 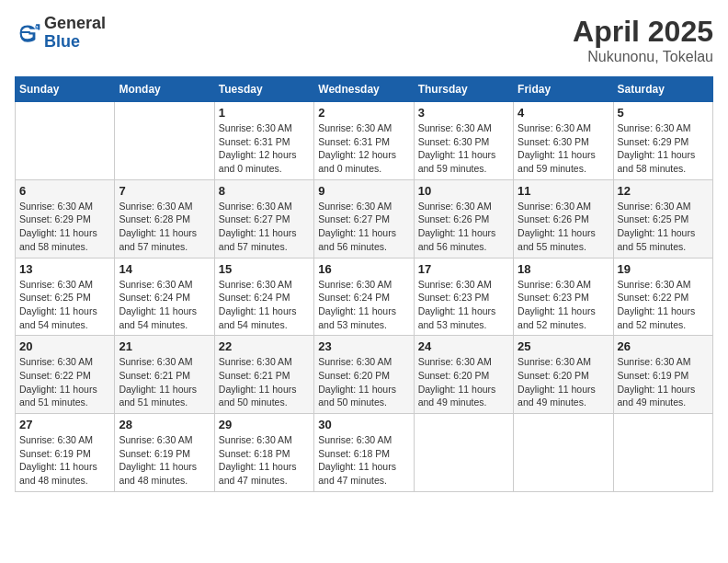 I want to click on calendar-cell: 7Sunrise: 6:30 AM Sunset: 6:28 PM Daylig…, so click(x=165, y=219).